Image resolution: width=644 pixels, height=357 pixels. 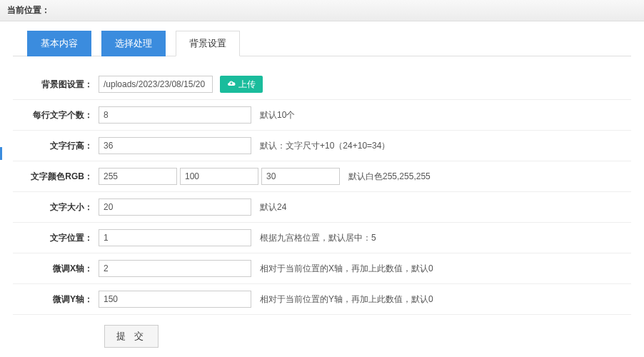 What do you see at coordinates (241, 84) in the screenshot?
I see `upload-button: 上传` at bounding box center [241, 84].